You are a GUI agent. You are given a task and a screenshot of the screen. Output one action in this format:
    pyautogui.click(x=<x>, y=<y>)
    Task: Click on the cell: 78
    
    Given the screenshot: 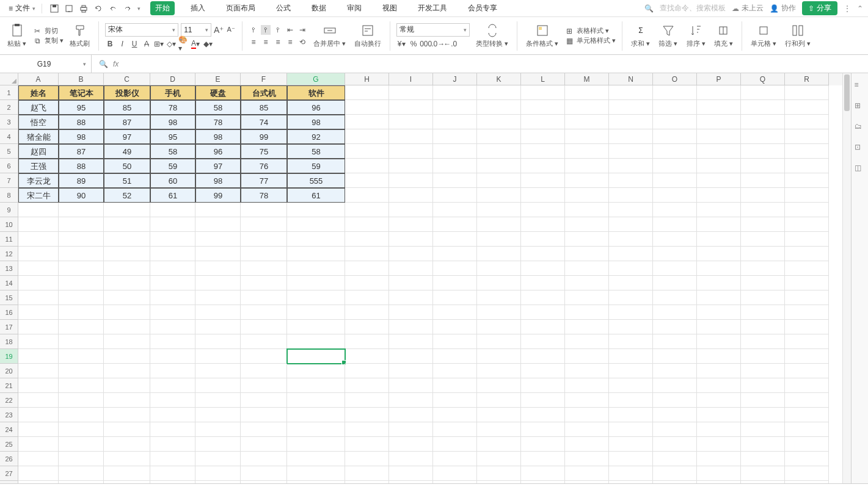 What is the action you would take?
    pyautogui.click(x=264, y=195)
    